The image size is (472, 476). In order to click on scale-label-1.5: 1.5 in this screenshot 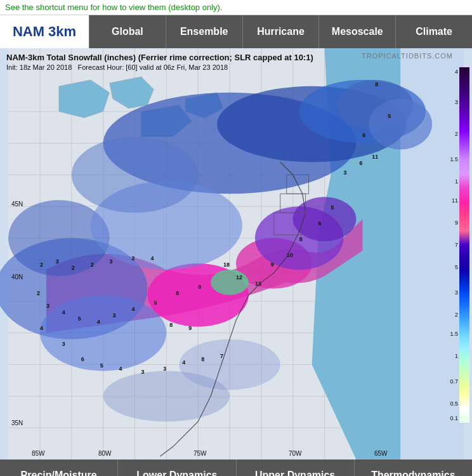, I will do `click(454, 159)`.